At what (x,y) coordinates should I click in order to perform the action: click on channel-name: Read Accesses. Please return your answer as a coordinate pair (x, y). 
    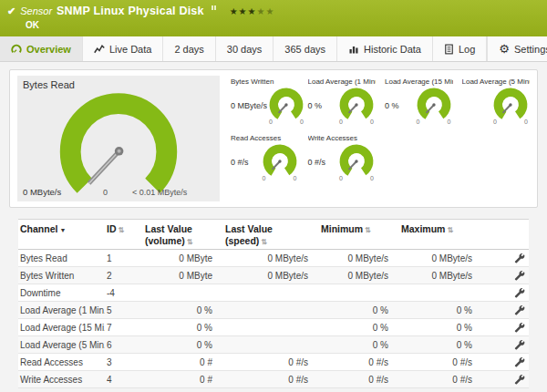
    Looking at the image, I should click on (62, 363).